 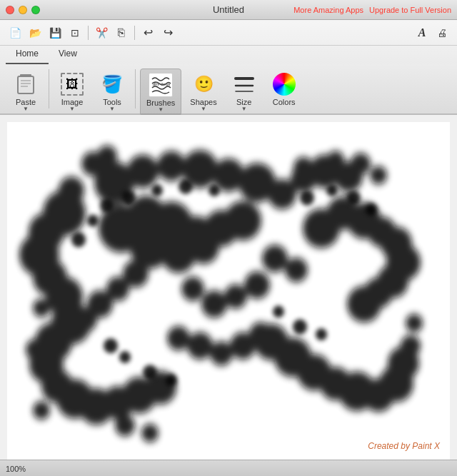 I want to click on new-button: 📄, so click(x=15, y=33).